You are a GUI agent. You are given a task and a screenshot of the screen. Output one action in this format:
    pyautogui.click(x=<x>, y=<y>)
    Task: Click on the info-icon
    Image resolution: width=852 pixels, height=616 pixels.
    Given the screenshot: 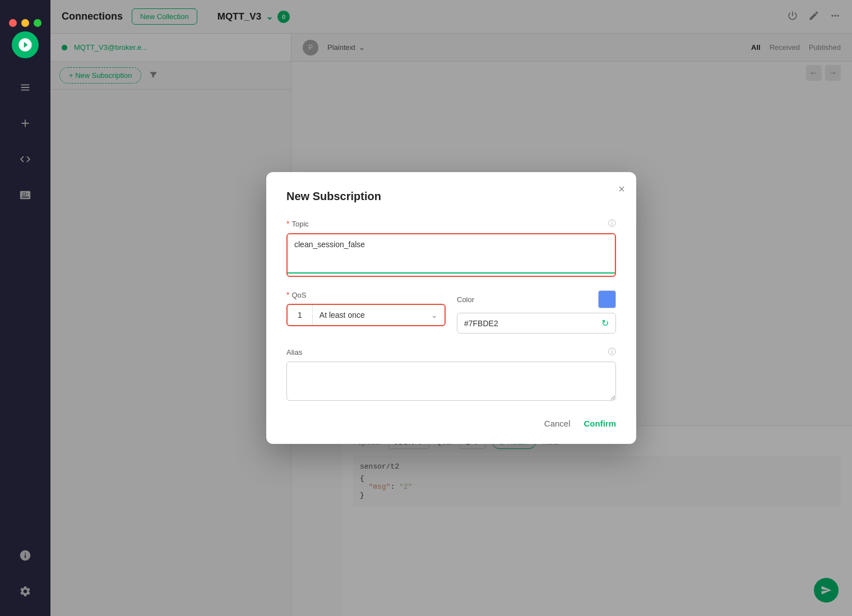 What is the action you would take?
    pyautogui.click(x=25, y=555)
    